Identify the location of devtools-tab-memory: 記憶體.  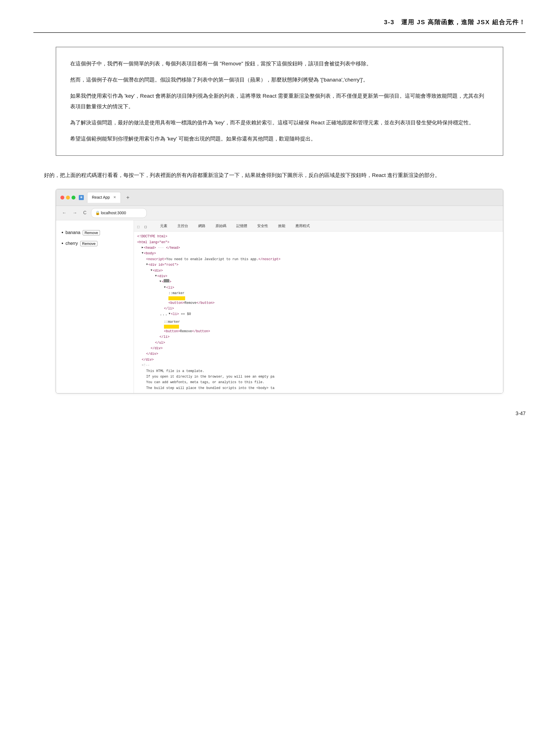
(242, 226).